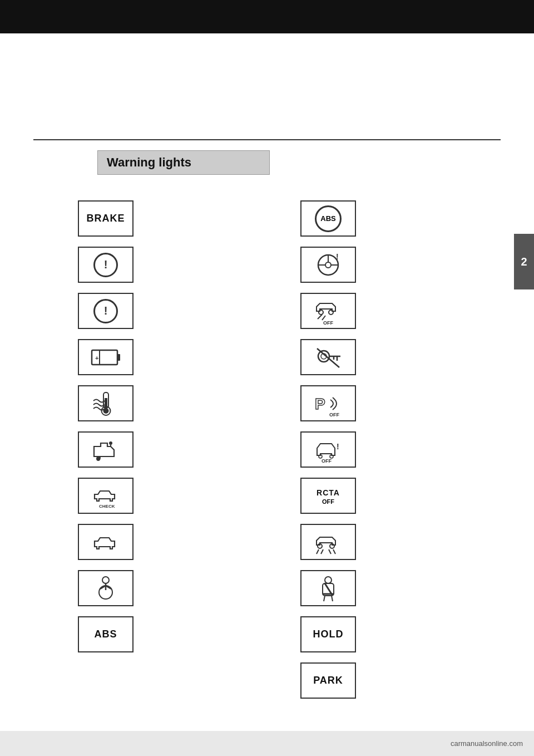 The image size is (534, 756). Describe the element at coordinates (106, 218) in the screenshot. I see `brake-label: BRAKE` at that location.